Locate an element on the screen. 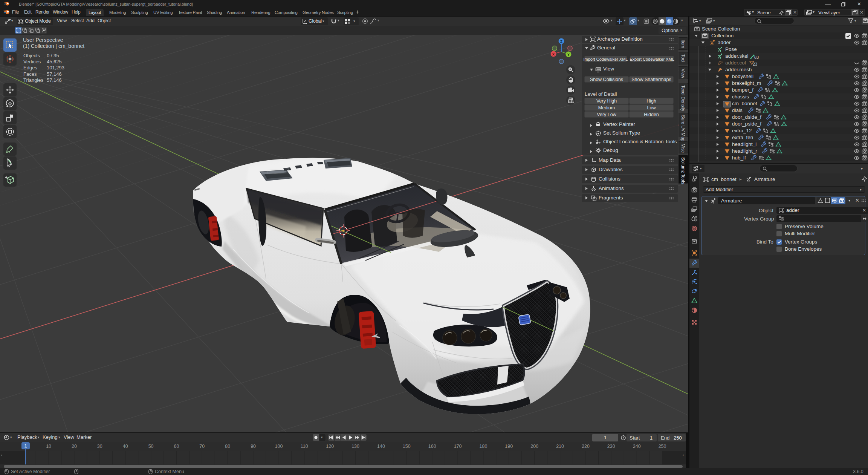 The image size is (868, 475). svg-text: 40 is located at coordinates (125, 446).